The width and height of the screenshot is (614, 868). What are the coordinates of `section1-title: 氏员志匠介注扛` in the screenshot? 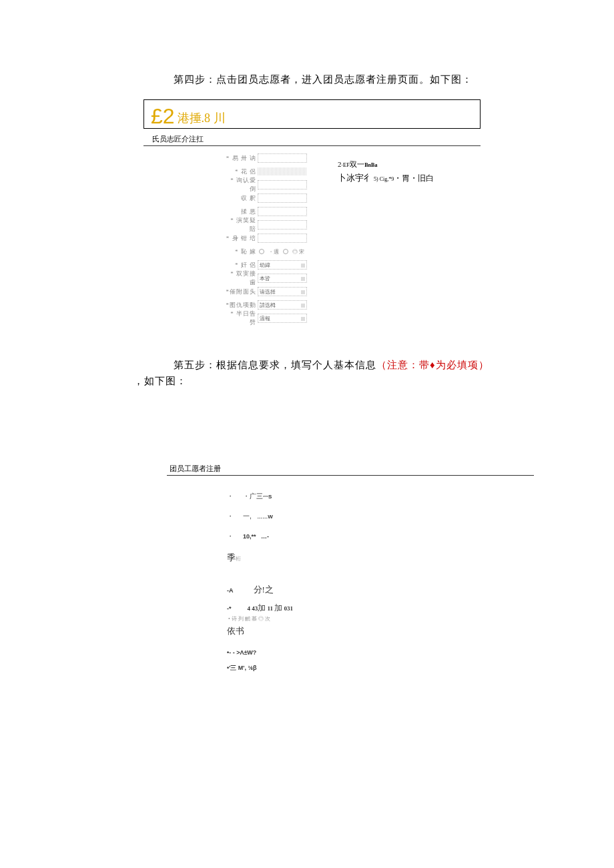 It's located at (383, 140).